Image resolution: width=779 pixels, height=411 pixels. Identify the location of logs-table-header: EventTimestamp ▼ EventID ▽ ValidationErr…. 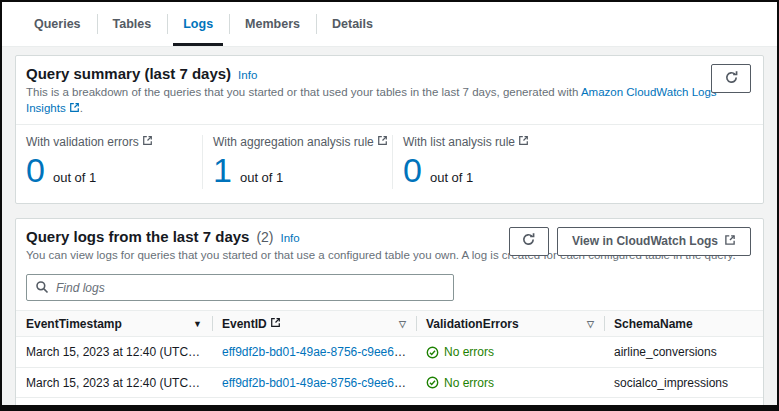
(390, 324).